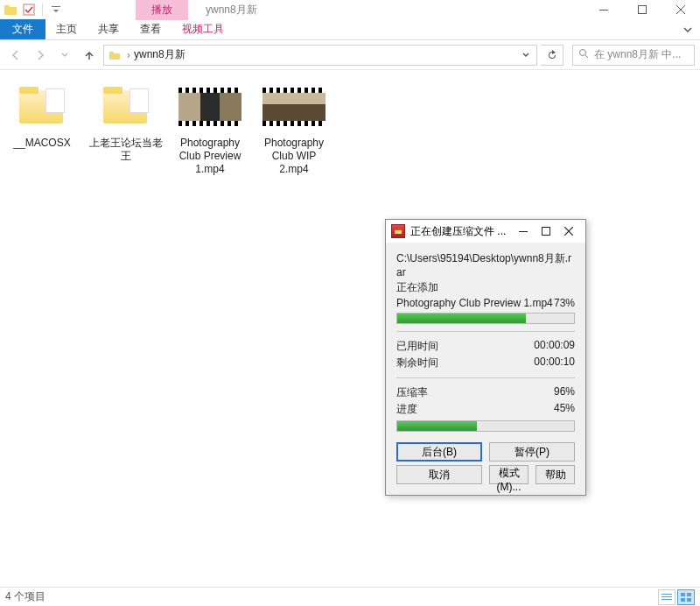  I want to click on window-controls, so click(642, 10).